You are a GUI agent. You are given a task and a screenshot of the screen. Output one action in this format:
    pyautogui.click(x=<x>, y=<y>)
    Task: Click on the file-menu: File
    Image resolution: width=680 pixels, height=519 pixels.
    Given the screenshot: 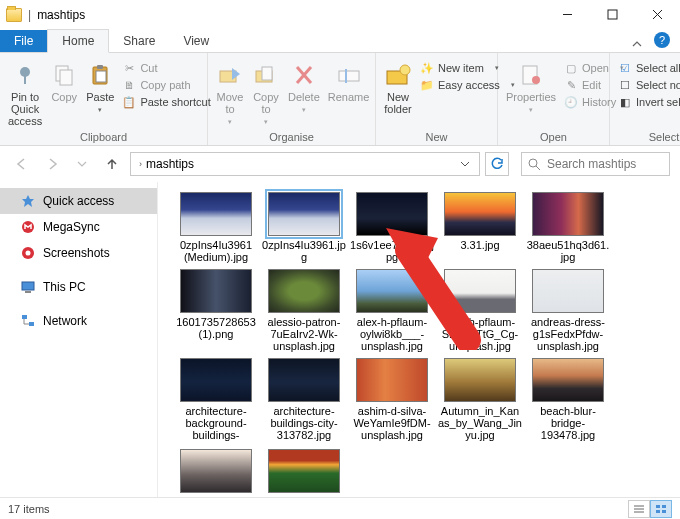 What is the action you would take?
    pyautogui.click(x=24, y=41)
    